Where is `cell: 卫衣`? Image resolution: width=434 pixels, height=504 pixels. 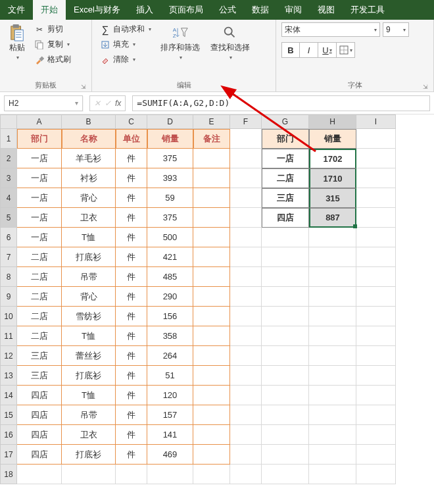
cell: 卫衣 is located at coordinates (89, 218).